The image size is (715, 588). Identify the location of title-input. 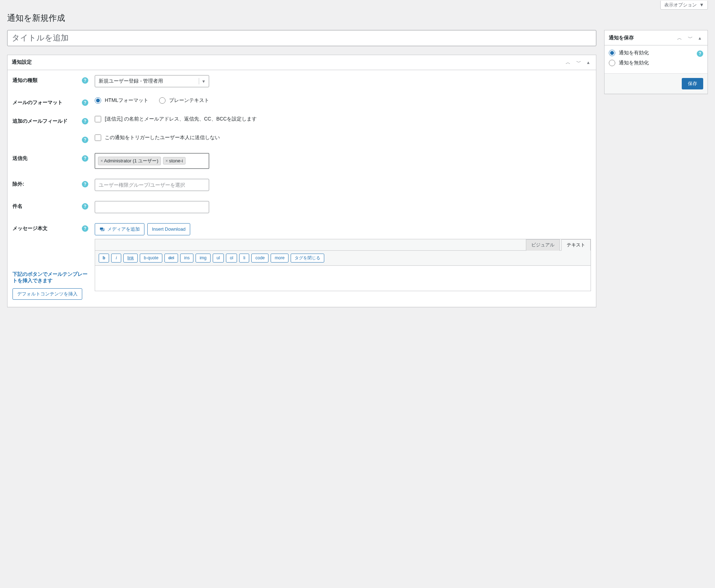
(302, 38).